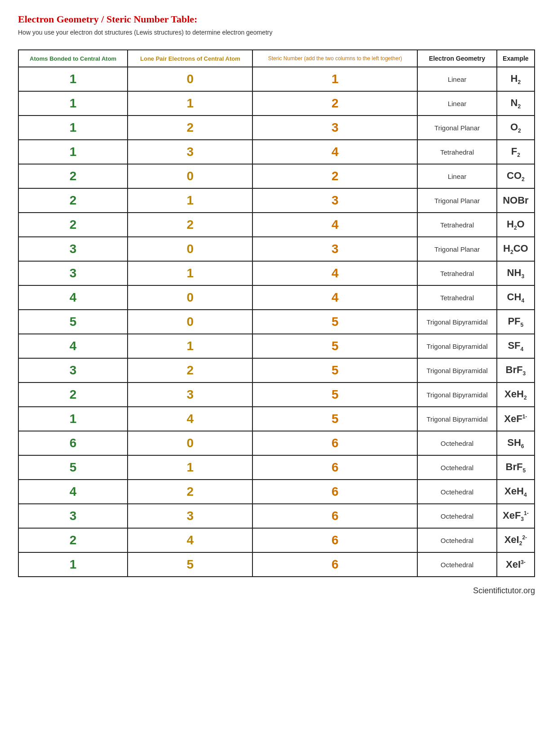 Image resolution: width=553 pixels, height=756 pixels. Describe the element at coordinates (277, 298) in the screenshot. I see `table-row: 404TetrahedralCH4` at that location.